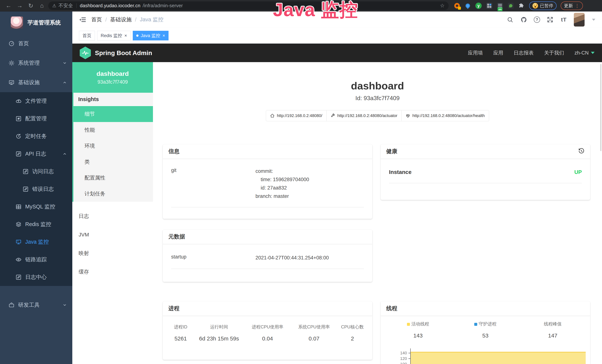 The width and height of the screenshot is (602, 364). I want to click on sba-item-metrics: 性能, so click(113, 130).